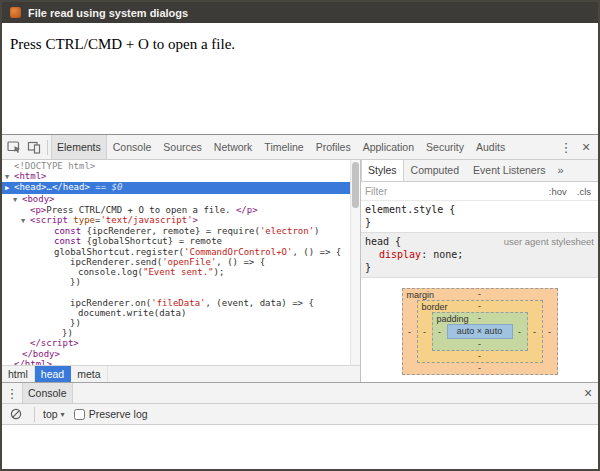 The width and height of the screenshot is (600, 471). I want to click on tab-audits: Audits, so click(490, 147).